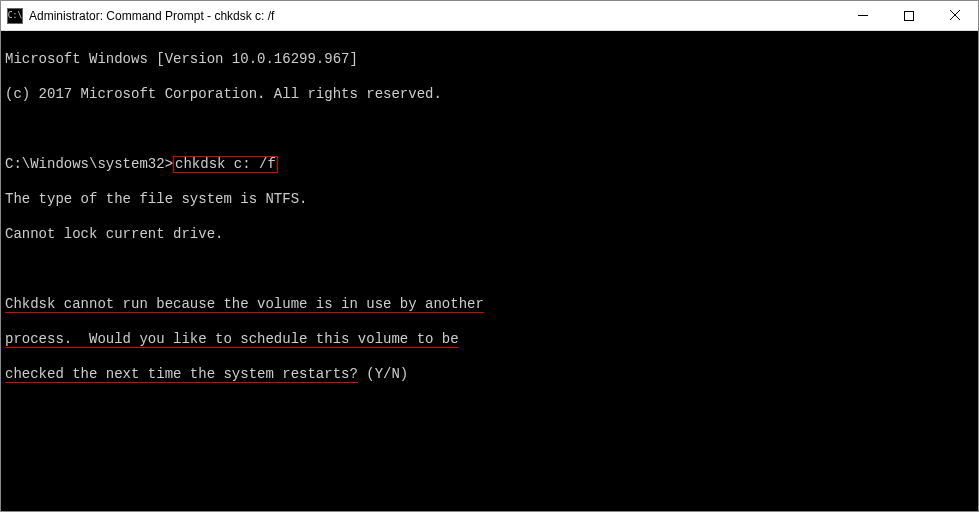 The image size is (979, 512). I want to click on message-line-1: Chkdsk cannot run because the volume is …, so click(490, 305).